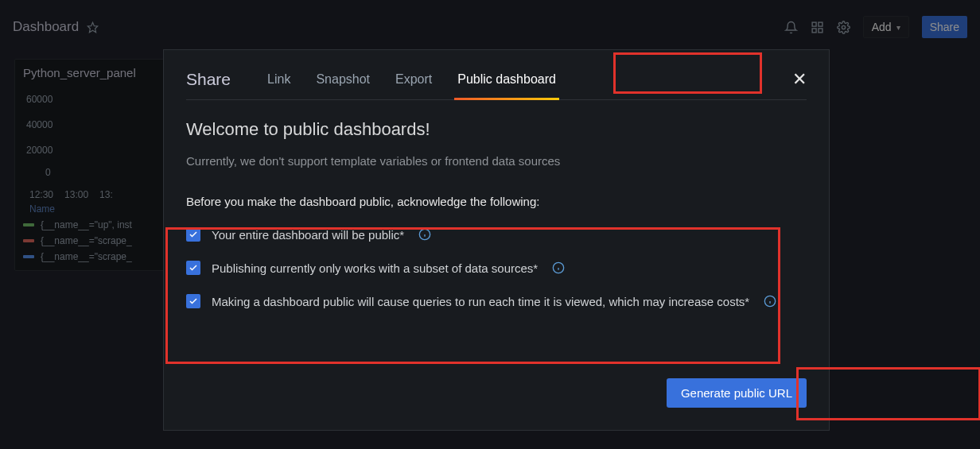 This screenshot has width=980, height=449. Describe the element at coordinates (945, 27) in the screenshot. I see `share-label: Share` at that location.